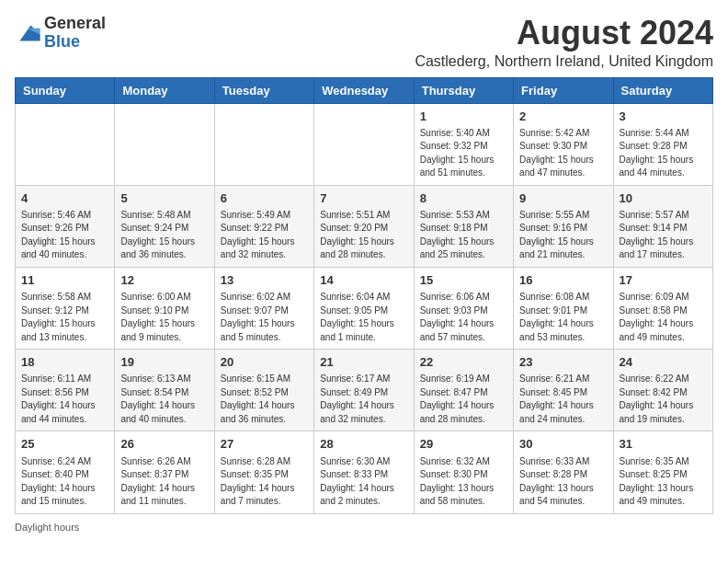 This screenshot has height=563, width=728. What do you see at coordinates (364, 42) in the screenshot?
I see `header: General Blue August 2024 Castlederg, Nor…` at bounding box center [364, 42].